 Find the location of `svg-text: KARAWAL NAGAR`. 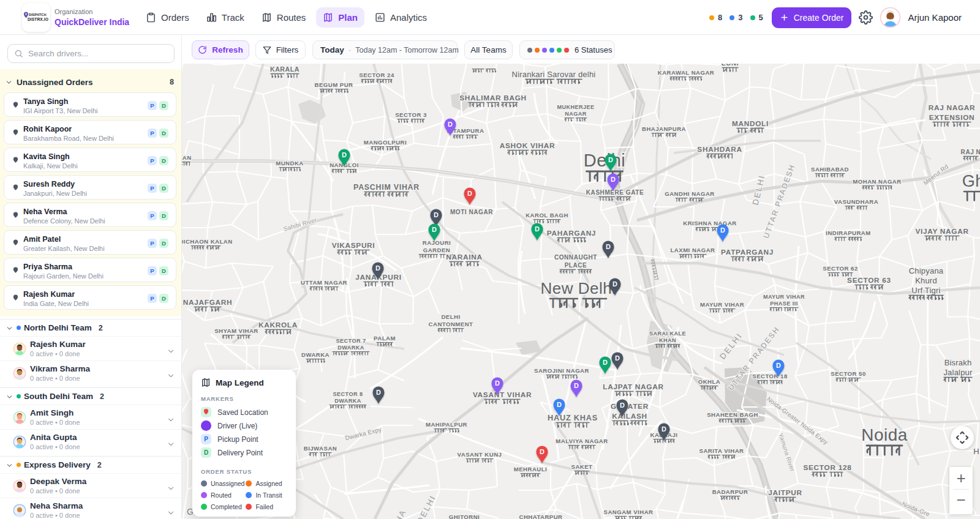

svg-text: KARAWAL NAGAR is located at coordinates (686, 72).